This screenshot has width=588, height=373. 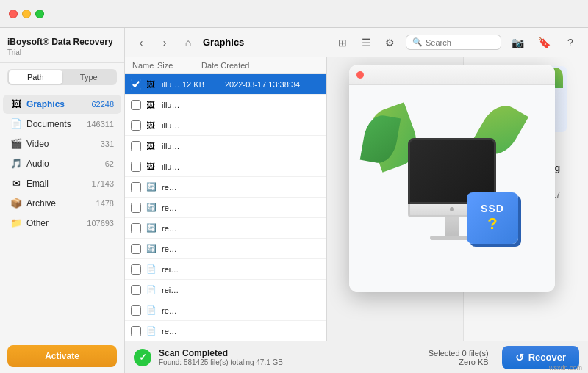 What do you see at coordinates (570, 43) in the screenshot?
I see `help-button: ?` at bounding box center [570, 43].